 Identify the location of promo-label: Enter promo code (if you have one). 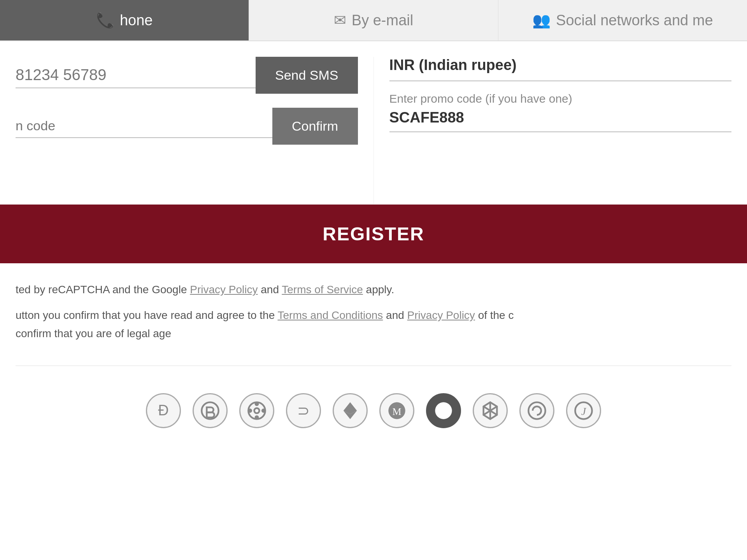
(561, 99).